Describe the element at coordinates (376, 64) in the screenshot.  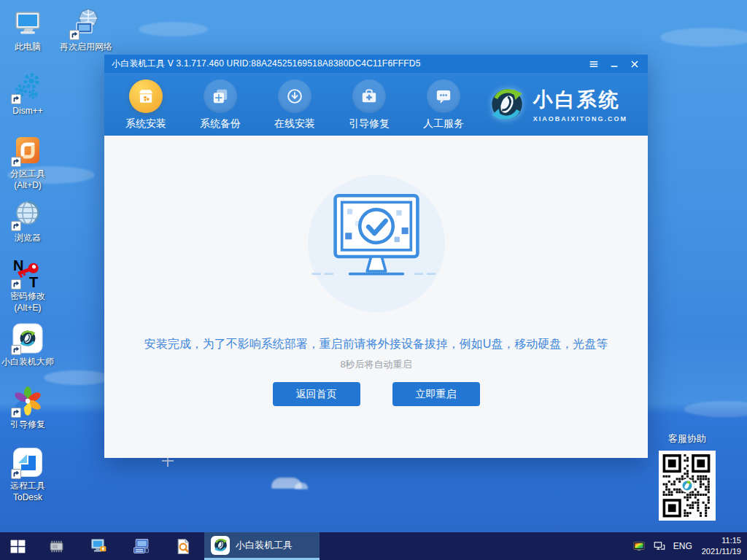
I see `window-titlebar: 小白装机工具 V 3.1.717.460 URID:88A24525169518…` at that location.